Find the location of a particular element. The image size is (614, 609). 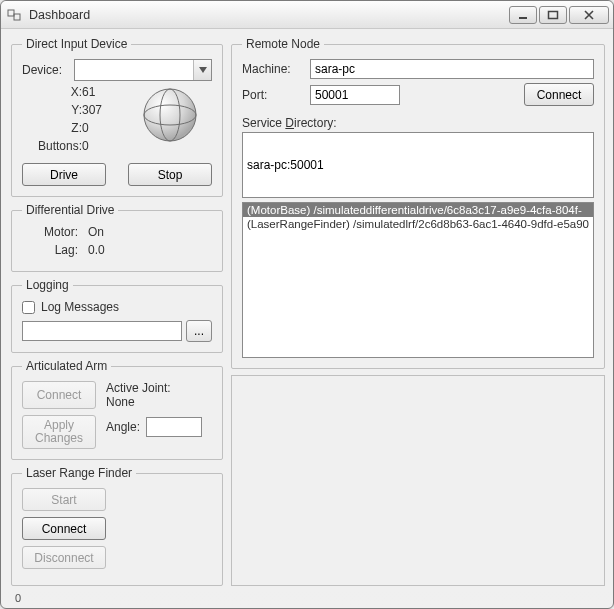

window-title: Dashboard is located at coordinates (268, 15).